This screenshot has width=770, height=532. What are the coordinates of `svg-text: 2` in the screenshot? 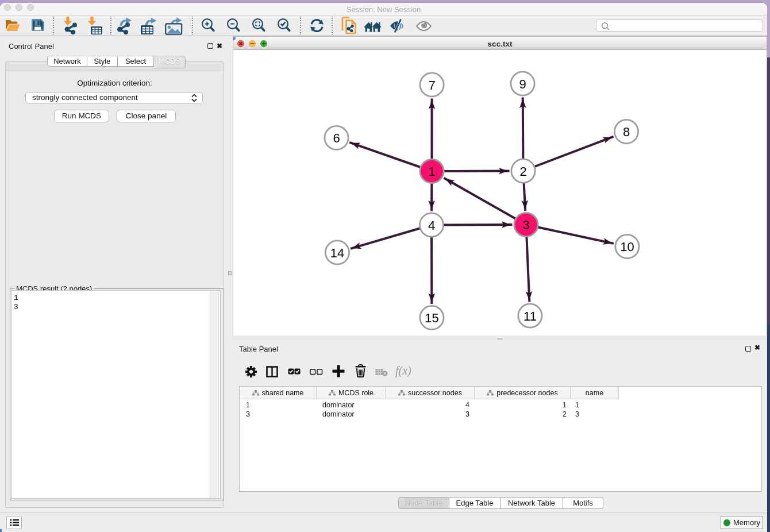 It's located at (523, 171).